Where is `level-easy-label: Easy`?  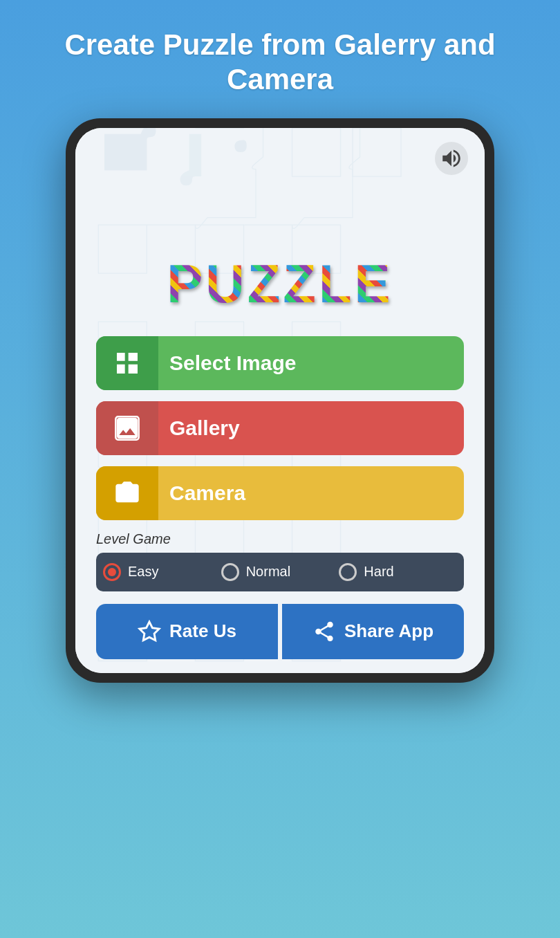
level-easy-label: Easy is located at coordinates (143, 571).